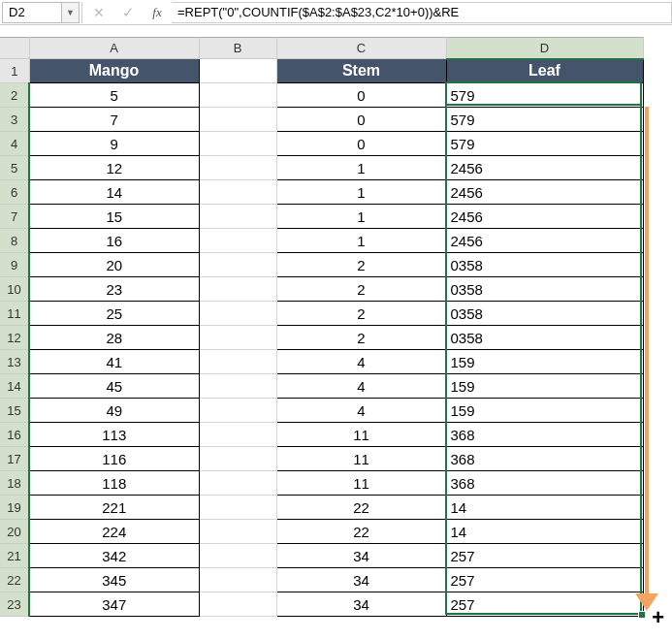 This screenshot has height=640, width=672. Describe the element at coordinates (114, 144) in the screenshot. I see `cell: 9` at that location.